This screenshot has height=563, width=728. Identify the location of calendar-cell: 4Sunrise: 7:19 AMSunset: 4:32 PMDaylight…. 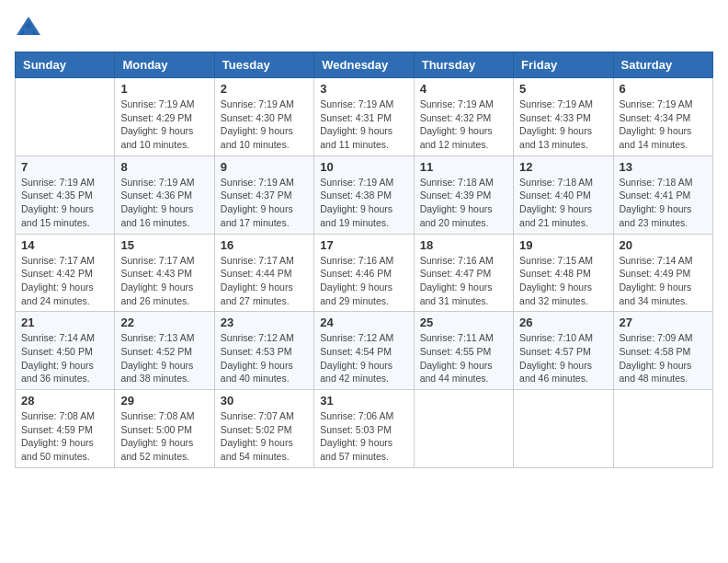
(463, 118).